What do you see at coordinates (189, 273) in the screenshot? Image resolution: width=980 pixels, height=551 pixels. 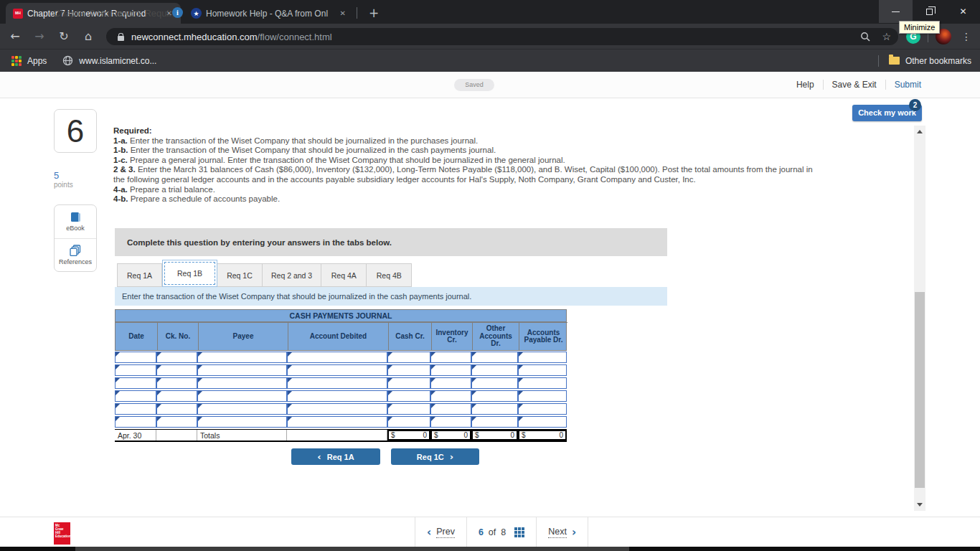 I see `tab-req-1b: Req 1B` at bounding box center [189, 273].